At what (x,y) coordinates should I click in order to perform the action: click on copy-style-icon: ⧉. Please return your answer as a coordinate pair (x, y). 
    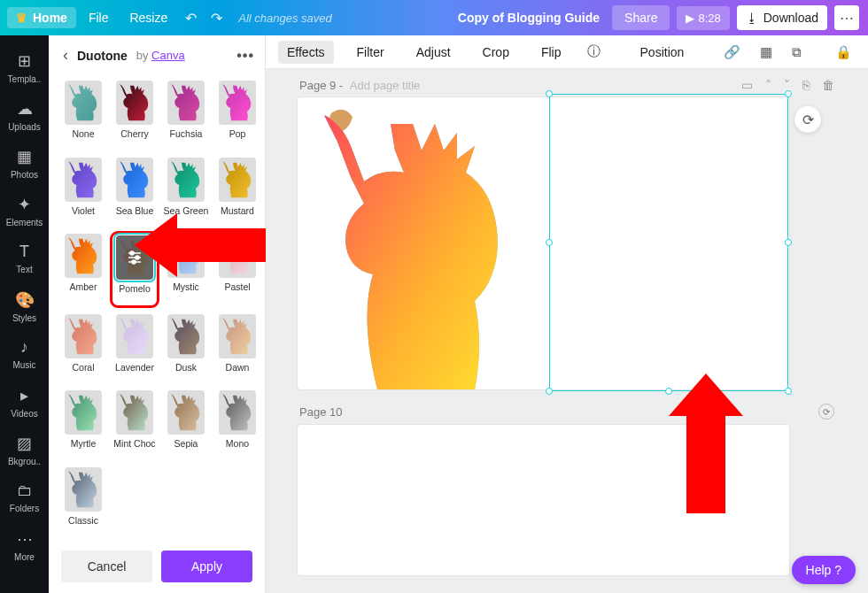
    Looking at the image, I should click on (797, 52).